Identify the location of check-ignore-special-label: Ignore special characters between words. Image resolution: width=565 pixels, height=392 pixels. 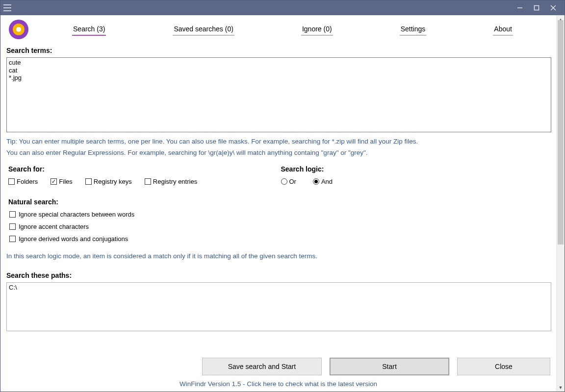
(77, 215).